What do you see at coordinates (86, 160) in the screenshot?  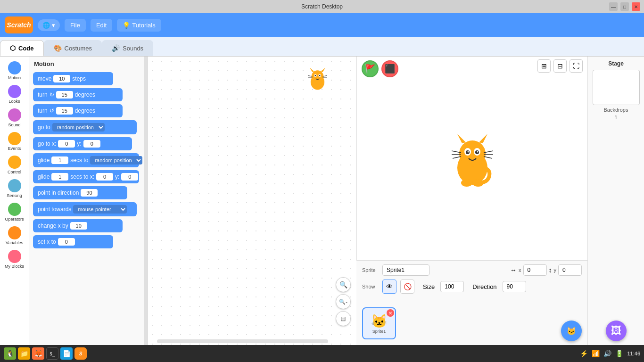 I see `block-glide-random: glide secs to random position mouse-poin…` at bounding box center [86, 160].